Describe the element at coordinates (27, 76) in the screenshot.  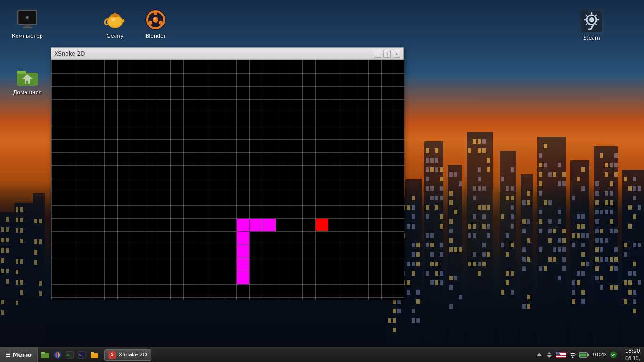
I see `home-icon-img` at that location.